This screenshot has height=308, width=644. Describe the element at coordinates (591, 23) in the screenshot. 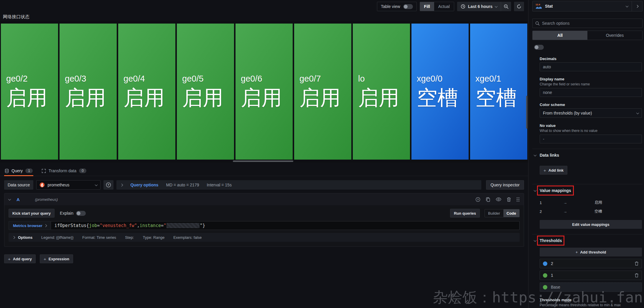

I see `search-options-input` at that location.